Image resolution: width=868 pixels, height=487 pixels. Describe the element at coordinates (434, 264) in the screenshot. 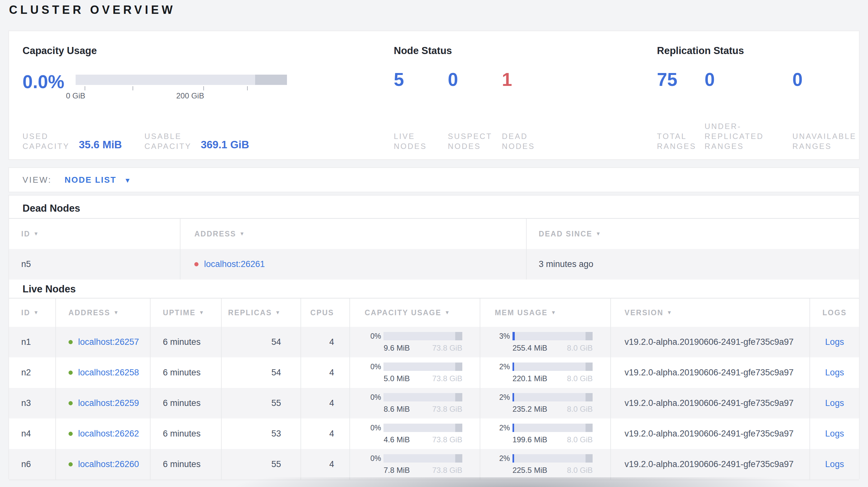

I see `dead-node-row: n5 localhost:26261 3 minutes ago` at that location.